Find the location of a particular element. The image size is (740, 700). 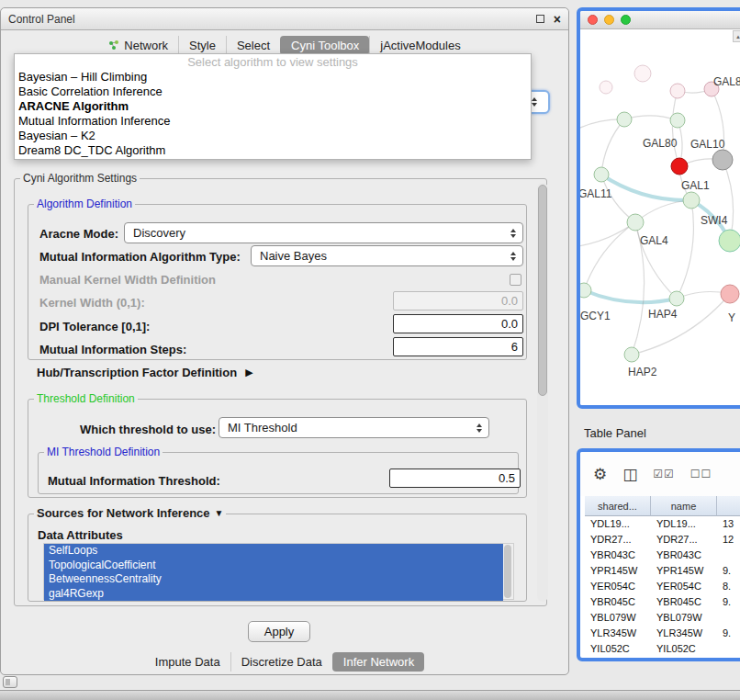

attribute-item-topologicalcoefficient: TopologicalCoefficient is located at coordinates (274, 566).